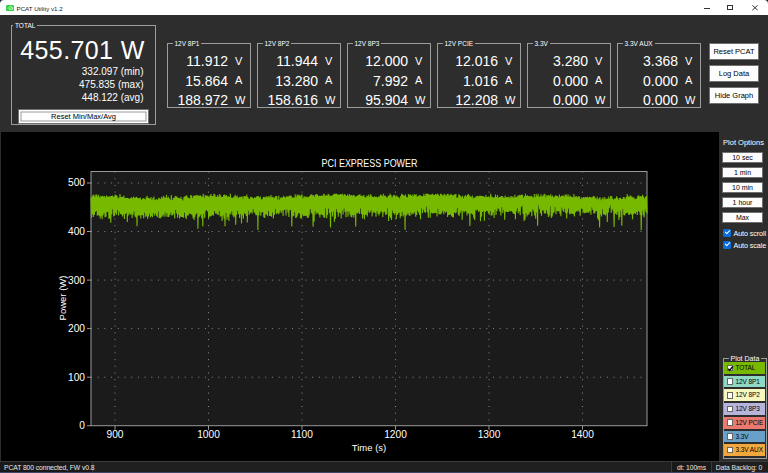  What do you see at coordinates (582, 434) in the screenshot?
I see `svg-text: 1400` at bounding box center [582, 434].